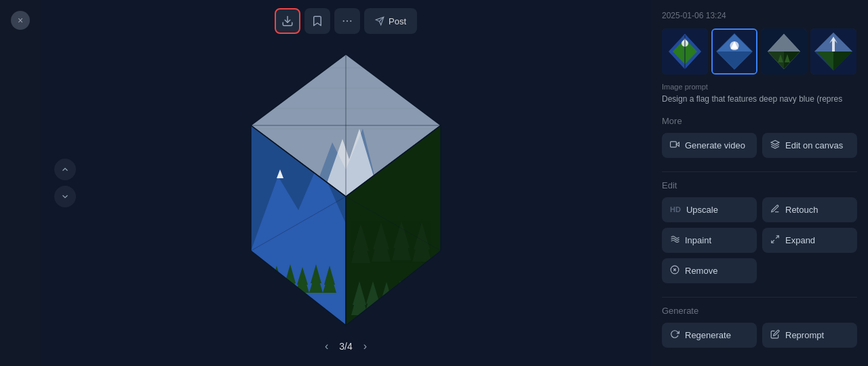 The width and height of the screenshot is (868, 366). What do you see at coordinates (65, 169) in the screenshot?
I see `nav-up-button` at bounding box center [65, 169].